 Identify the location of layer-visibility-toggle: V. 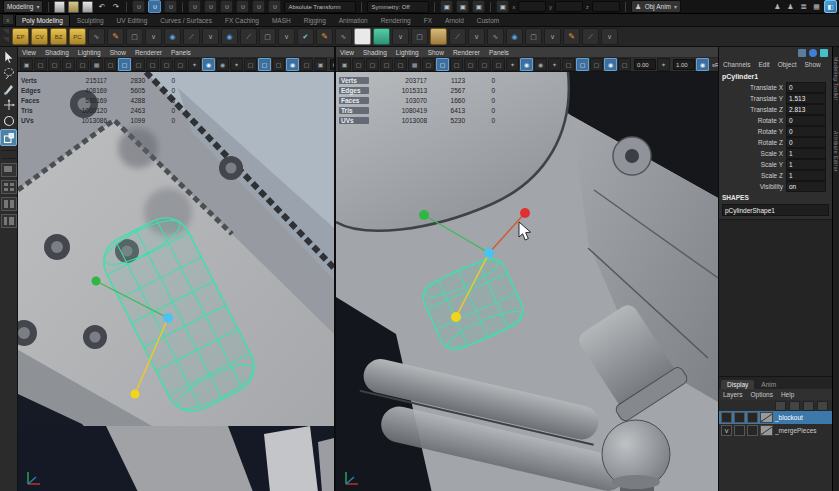
(726, 430).